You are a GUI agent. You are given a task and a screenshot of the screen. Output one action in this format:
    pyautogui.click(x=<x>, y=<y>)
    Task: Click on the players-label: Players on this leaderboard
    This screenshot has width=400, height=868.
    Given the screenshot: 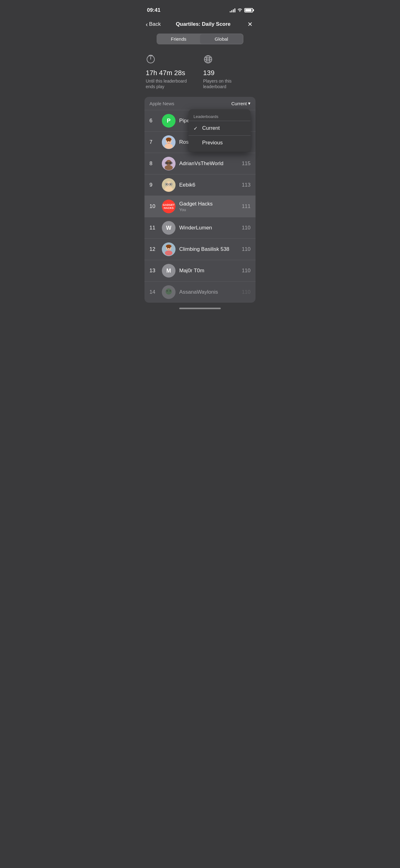 What is the action you would take?
    pyautogui.click(x=229, y=84)
    